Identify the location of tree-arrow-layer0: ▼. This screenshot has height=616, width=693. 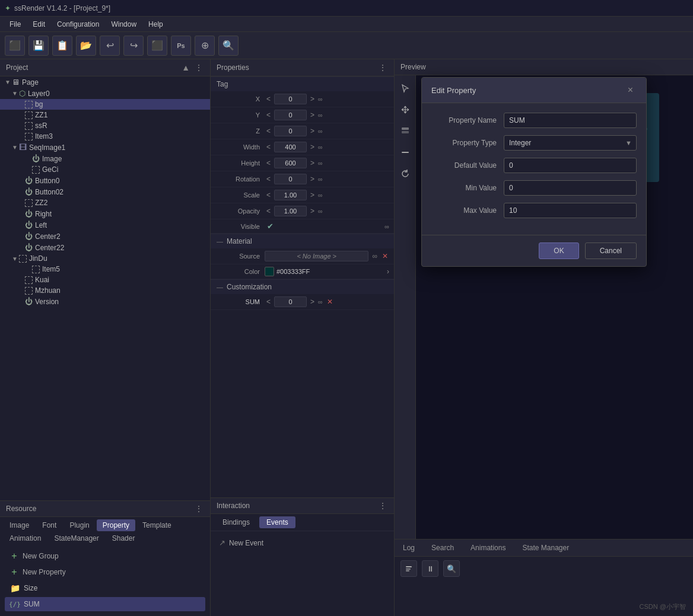
(15, 94).